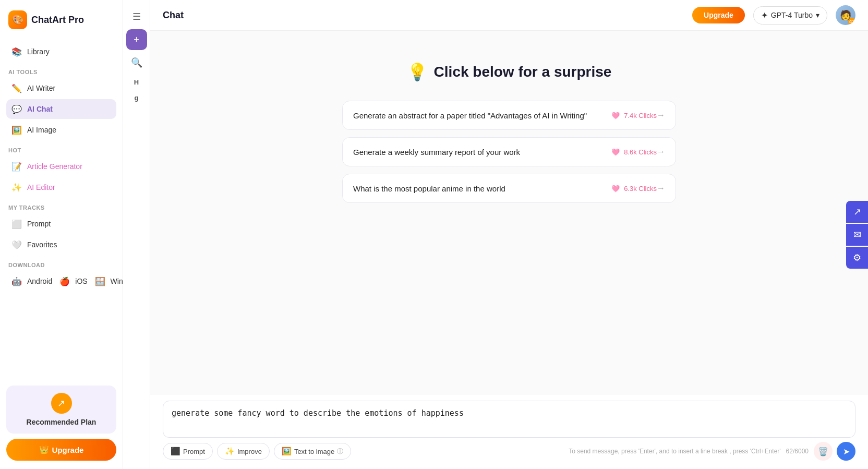 The image size is (868, 469). I want to click on prompt-card-clicks: 🩷 6.3k Clicks, so click(634, 189).